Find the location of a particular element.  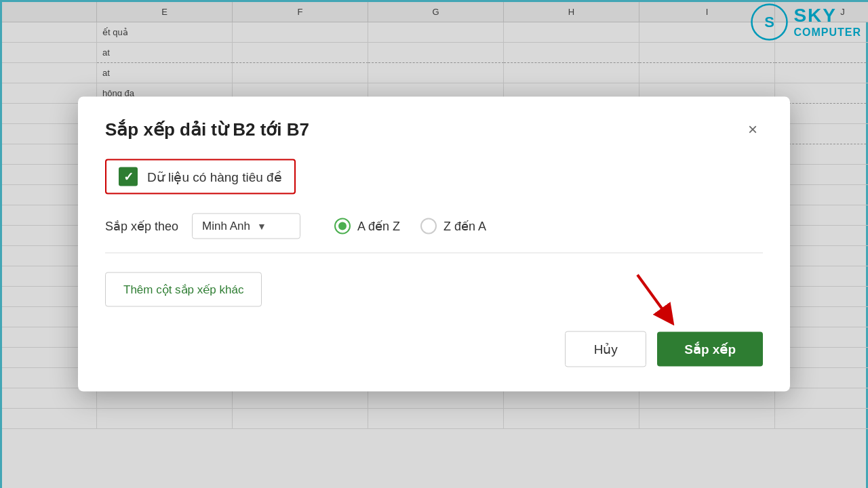

close-button: × is located at coordinates (753, 129).